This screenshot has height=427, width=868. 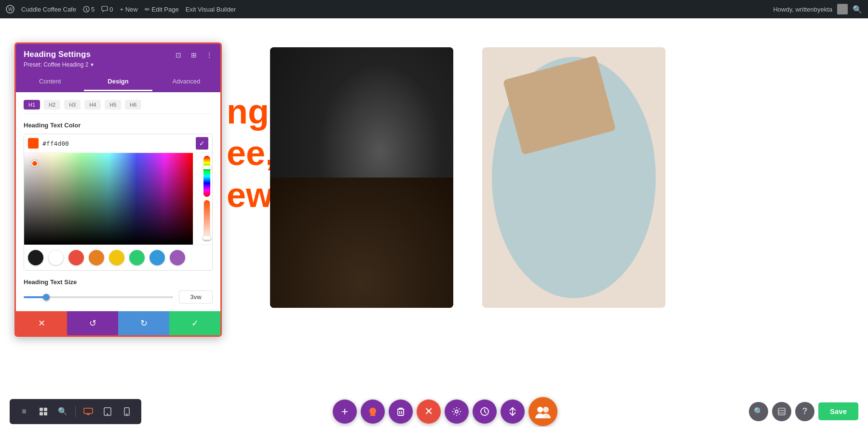 I want to click on wp-logo: W, so click(x=10, y=9).